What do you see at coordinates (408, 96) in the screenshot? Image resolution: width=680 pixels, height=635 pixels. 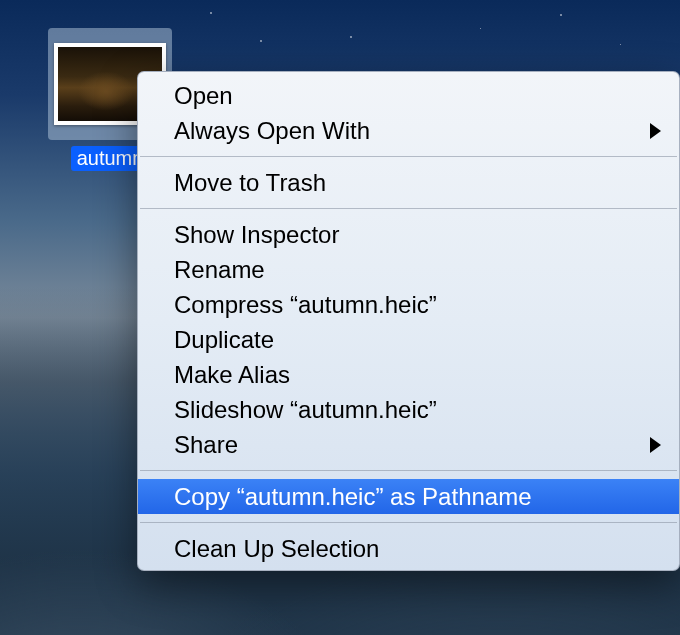 I see `menu-item-open: Open` at bounding box center [408, 96].